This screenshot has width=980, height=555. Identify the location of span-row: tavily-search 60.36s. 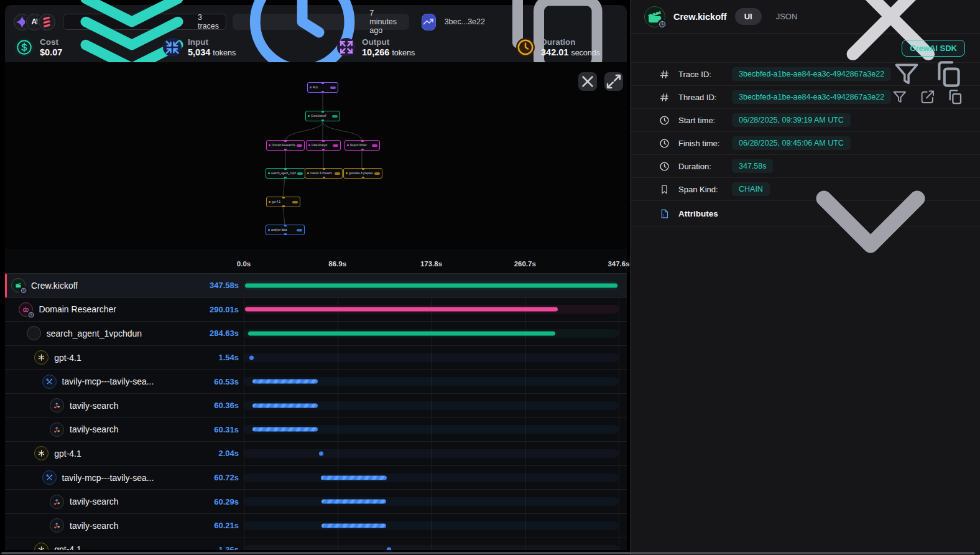
(316, 406).